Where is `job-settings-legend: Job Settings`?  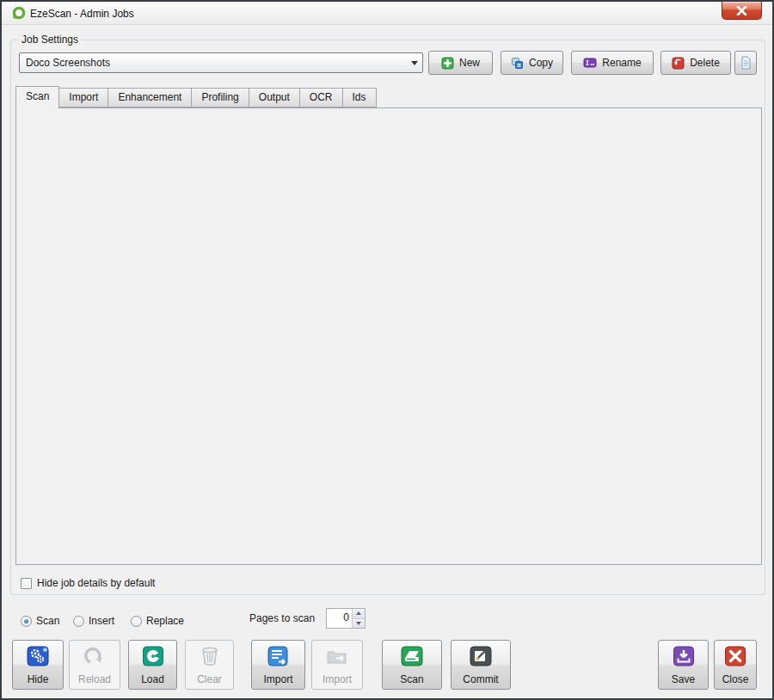
job-settings-legend: Job Settings is located at coordinates (50, 40).